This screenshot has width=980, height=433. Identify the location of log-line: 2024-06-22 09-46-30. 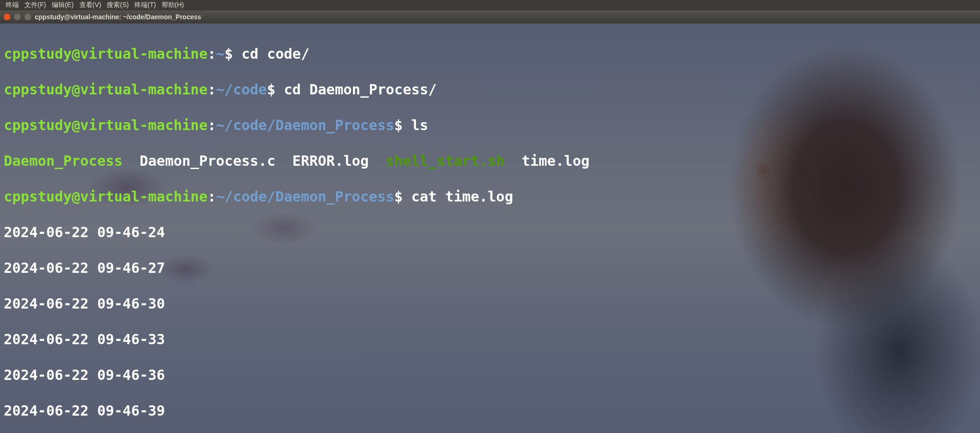
(490, 304).